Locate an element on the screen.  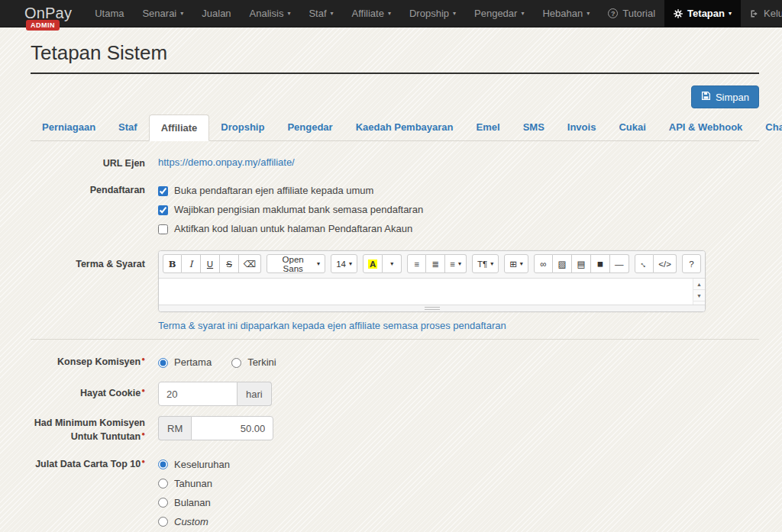
table-dropdown: ⊞▾ is located at coordinates (516, 264).